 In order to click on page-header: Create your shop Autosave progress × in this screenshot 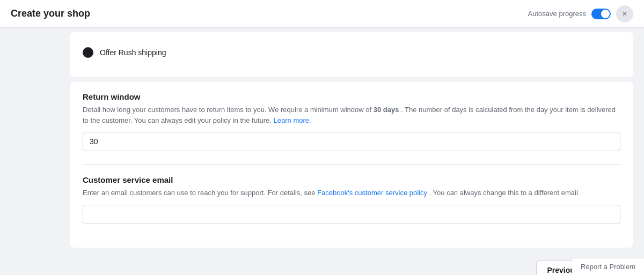, I will do `click(322, 14)`.